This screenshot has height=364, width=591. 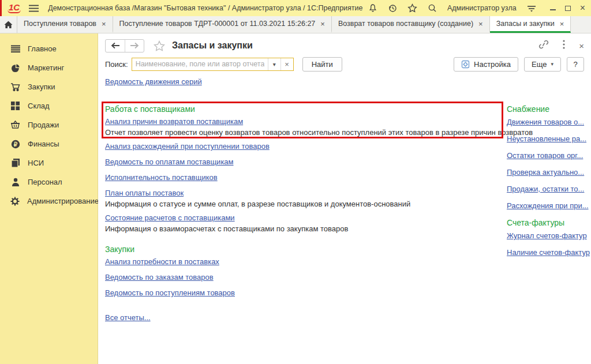 I want to click on favorites-star-icon, so click(x=412, y=8).